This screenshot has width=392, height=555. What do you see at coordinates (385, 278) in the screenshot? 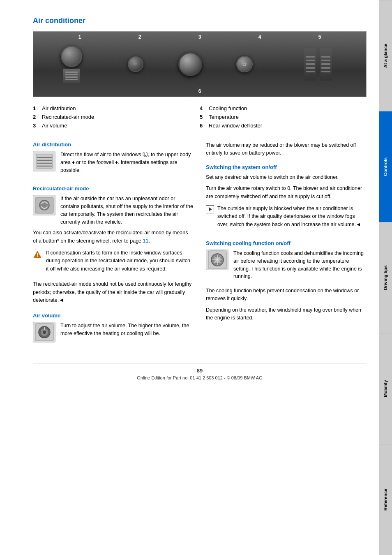
I see `tab-driving-tips-label: Driving tips` at bounding box center [385, 278].